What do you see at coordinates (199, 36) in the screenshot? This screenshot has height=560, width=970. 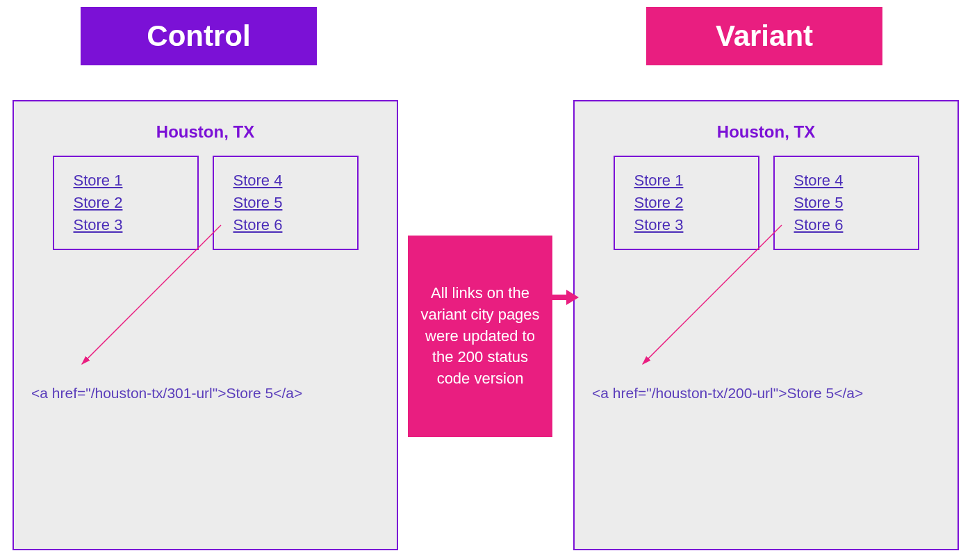 I see `control-header: Control` at bounding box center [199, 36].